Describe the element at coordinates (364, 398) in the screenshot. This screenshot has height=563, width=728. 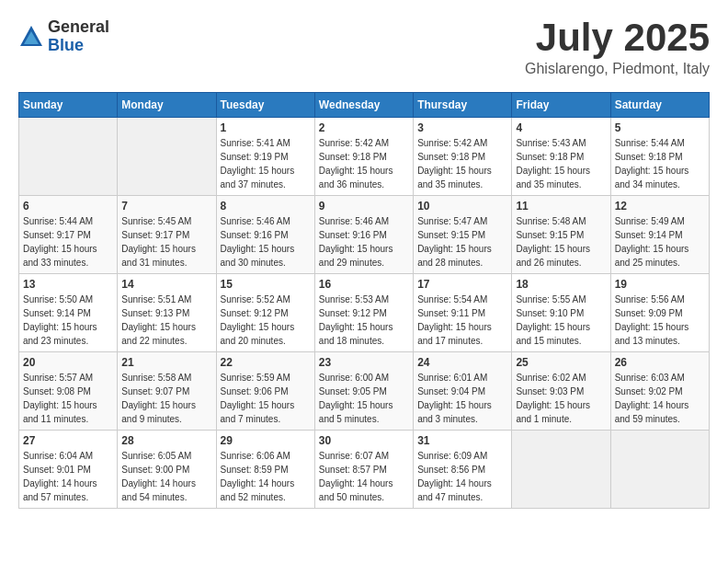
I see `day-info: Sunrise: 6:00 AM Sunset: 9:05 PM Dayligh…` at that location.